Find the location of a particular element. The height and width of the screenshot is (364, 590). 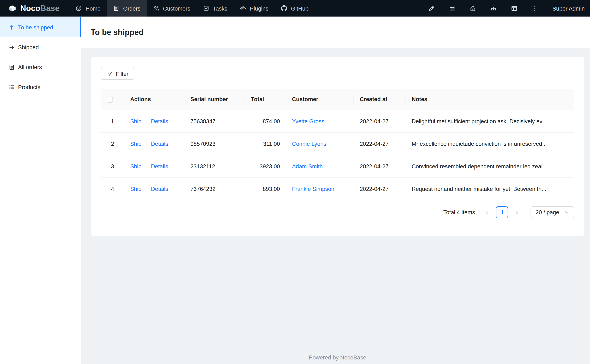

logo-text-primary: Noco is located at coordinates (30, 8).